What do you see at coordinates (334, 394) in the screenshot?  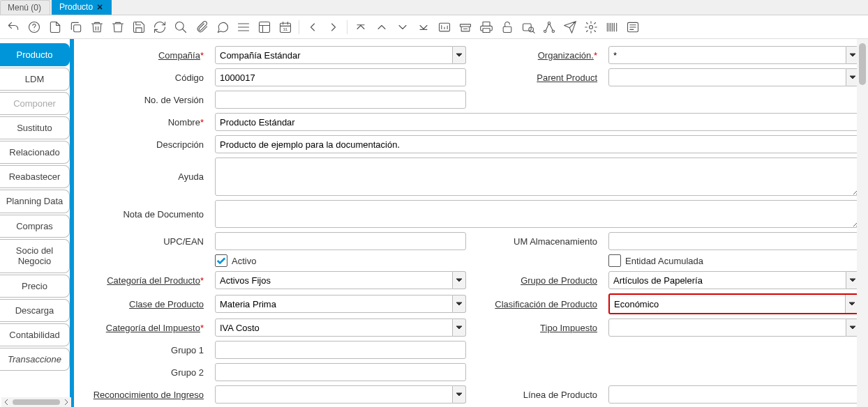 I see `revenue-recognition-input` at bounding box center [334, 394].